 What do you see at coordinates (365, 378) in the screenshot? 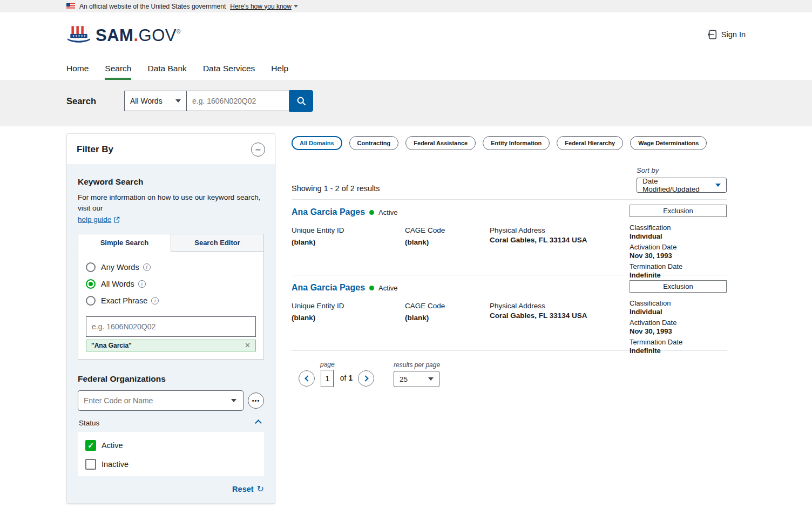
I see `chevron-right-icon` at bounding box center [365, 378].